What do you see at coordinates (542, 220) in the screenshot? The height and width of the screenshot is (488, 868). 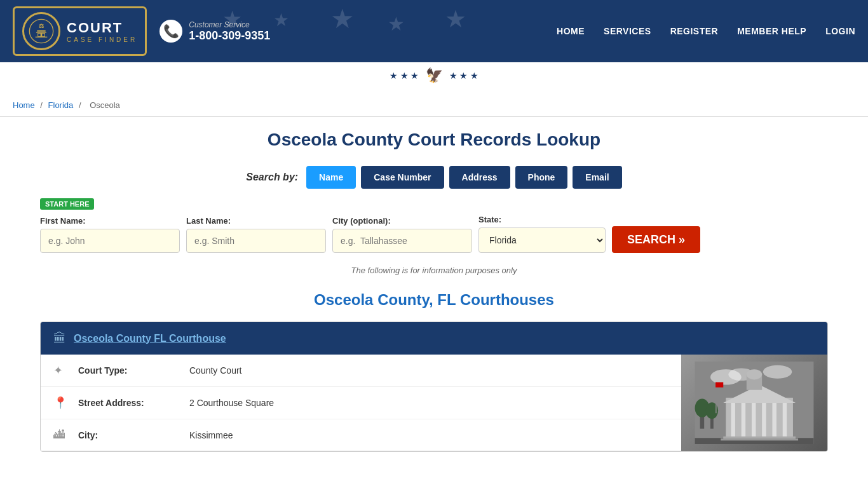 I see `state-label: State:` at bounding box center [542, 220].